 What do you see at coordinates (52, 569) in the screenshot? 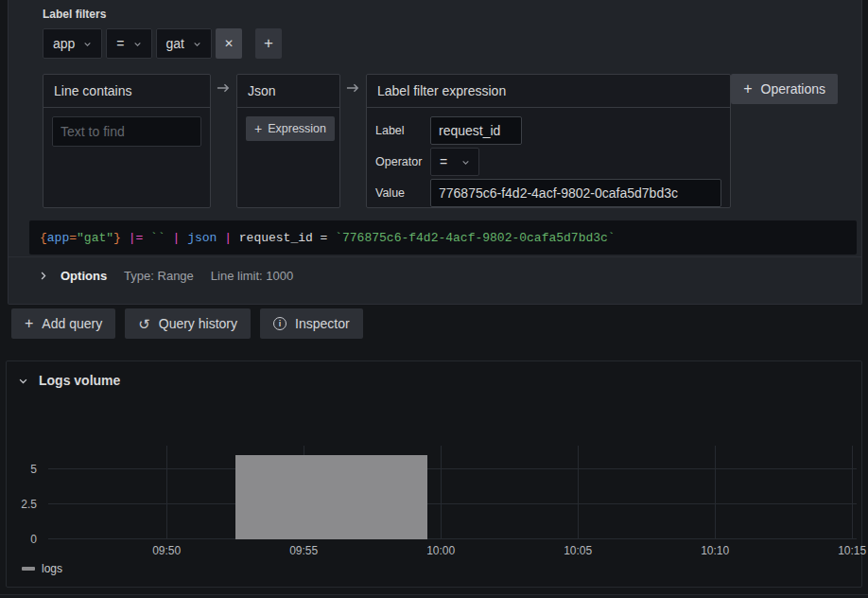
I see `legend-label: logs` at bounding box center [52, 569].